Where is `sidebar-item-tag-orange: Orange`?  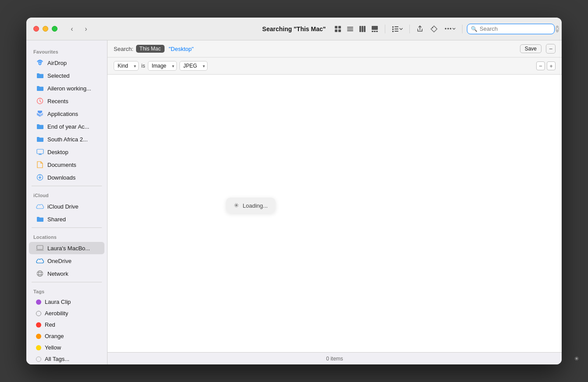 sidebar-item-tag-orange: Orange is located at coordinates (67, 336).